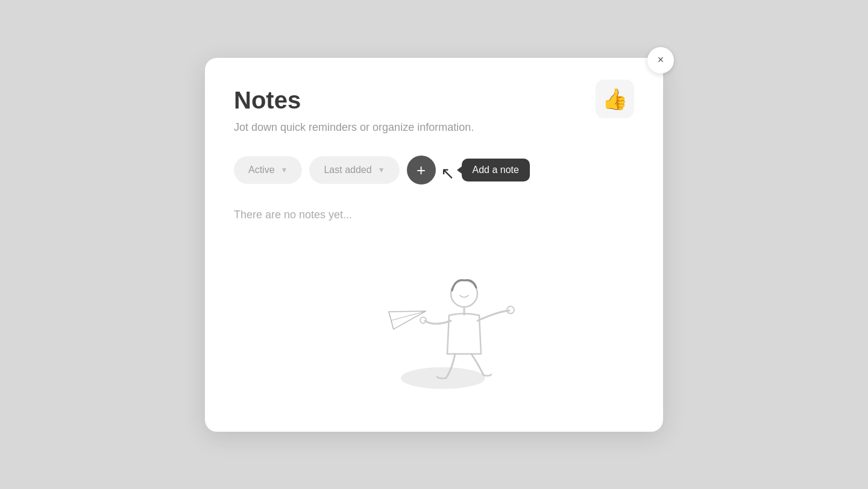 The image size is (868, 489). Describe the element at coordinates (434, 215) in the screenshot. I see `empty-state-text: There are no notes yet...` at that location.